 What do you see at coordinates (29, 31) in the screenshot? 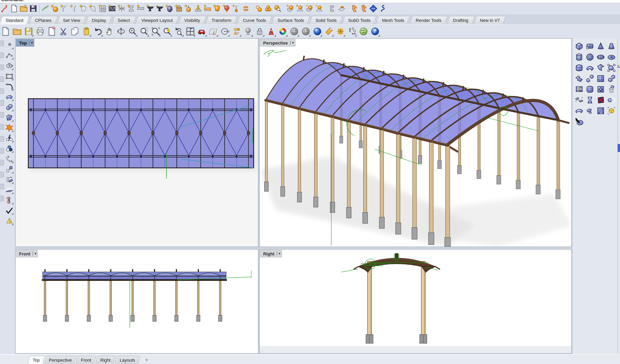
I see `save-icon` at bounding box center [29, 31].